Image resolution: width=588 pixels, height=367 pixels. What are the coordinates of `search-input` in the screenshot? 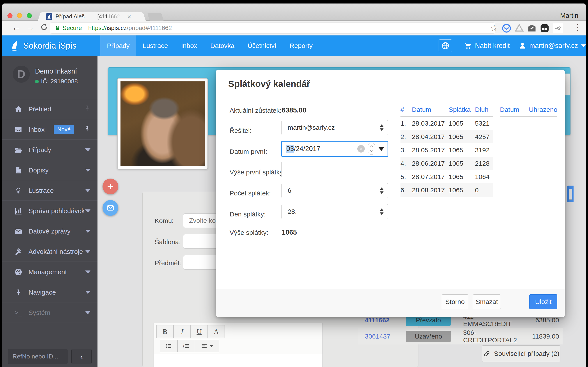 It's located at (38, 356).